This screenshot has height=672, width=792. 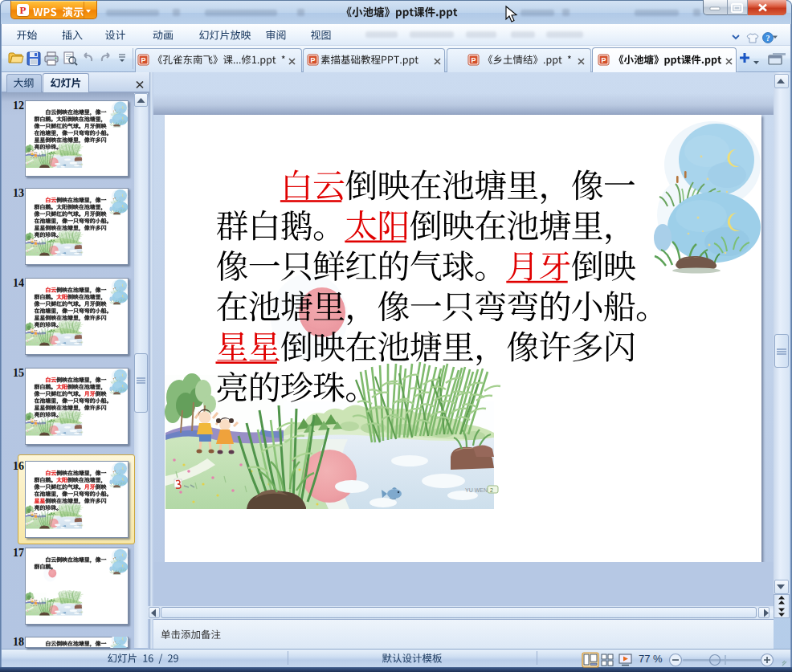 I want to click on svg-text: 14, so click(x=18, y=283).